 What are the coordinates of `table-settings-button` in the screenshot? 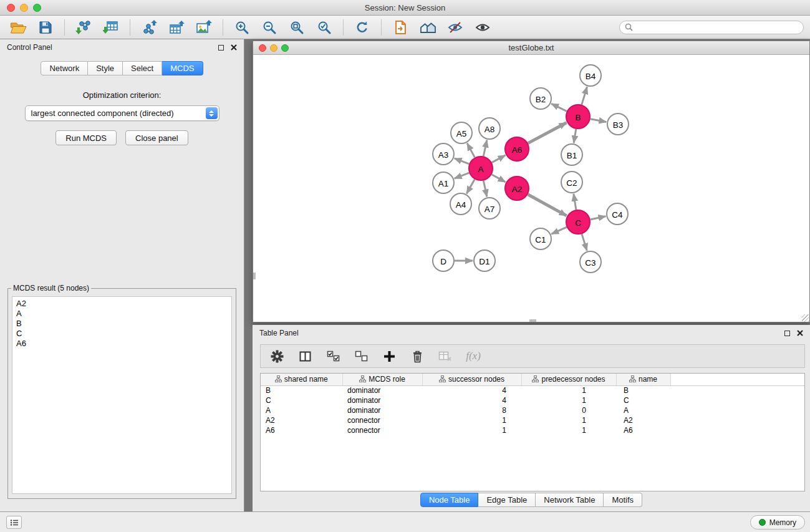 It's located at (277, 356).